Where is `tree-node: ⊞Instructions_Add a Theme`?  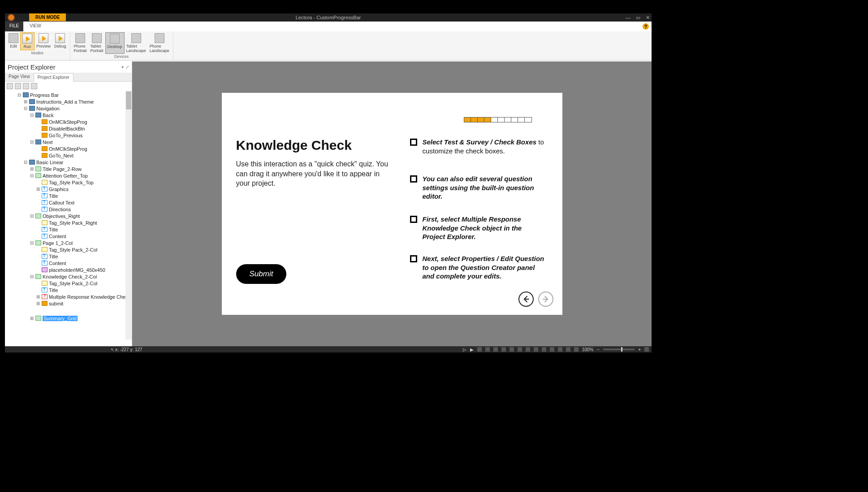
tree-node: ⊞Instructions_Add a Theme is located at coordinates (69, 101).